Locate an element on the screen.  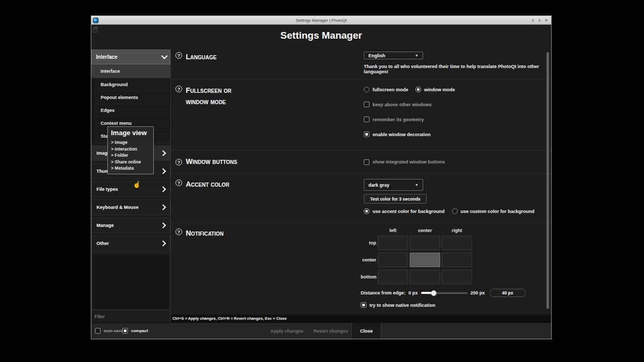
radio-fullscreen-mode: fullscreen mode is located at coordinates (386, 90).